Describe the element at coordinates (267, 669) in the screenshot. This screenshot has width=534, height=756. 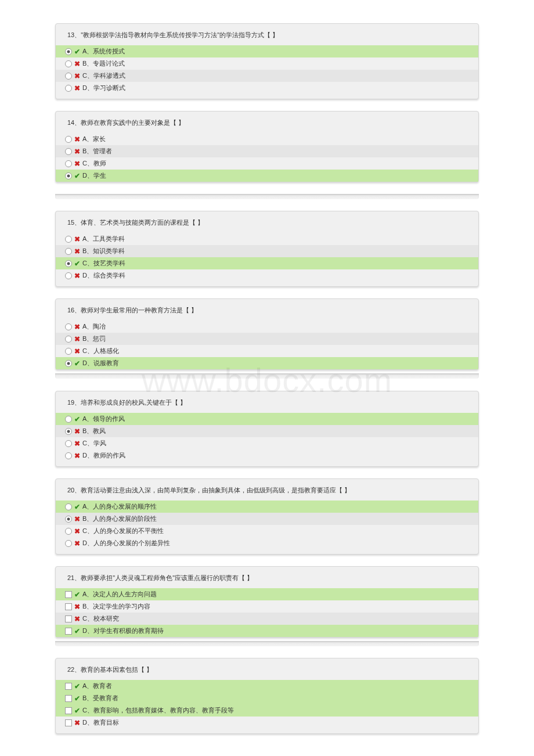
I see `question-title: 22、教育的基本因素包括【 】` at that location.